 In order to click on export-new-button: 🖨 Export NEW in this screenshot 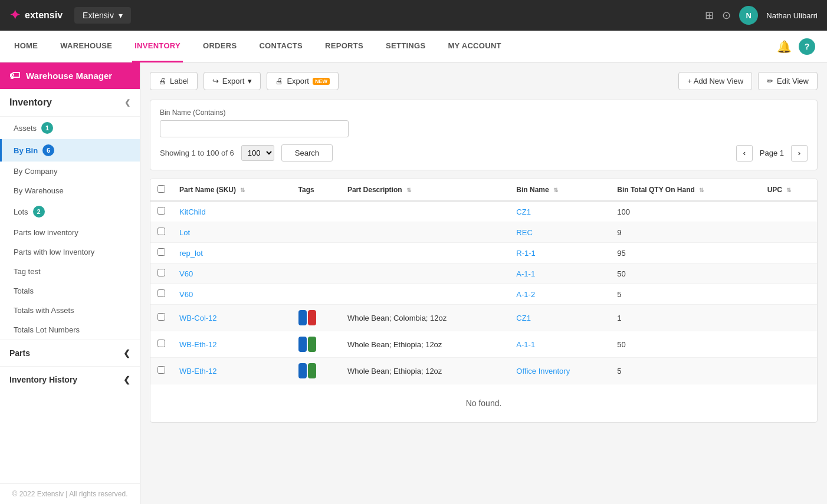, I will do `click(303, 81)`.